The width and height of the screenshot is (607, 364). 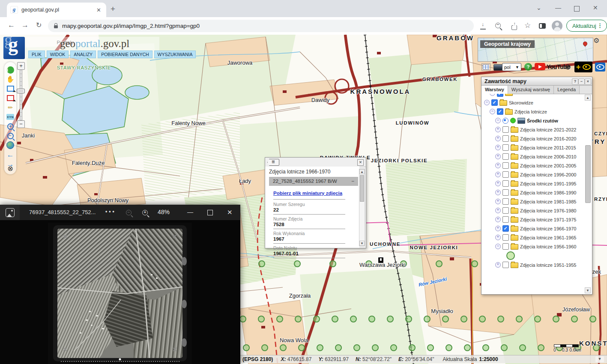 I want to click on back-to-list-icon: ≣, so click(x=273, y=162).